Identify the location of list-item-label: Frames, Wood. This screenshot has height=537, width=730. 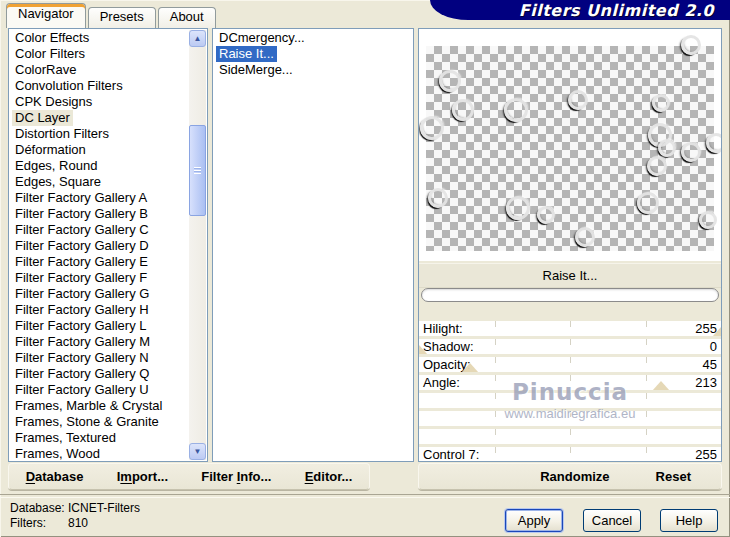
(58, 453).